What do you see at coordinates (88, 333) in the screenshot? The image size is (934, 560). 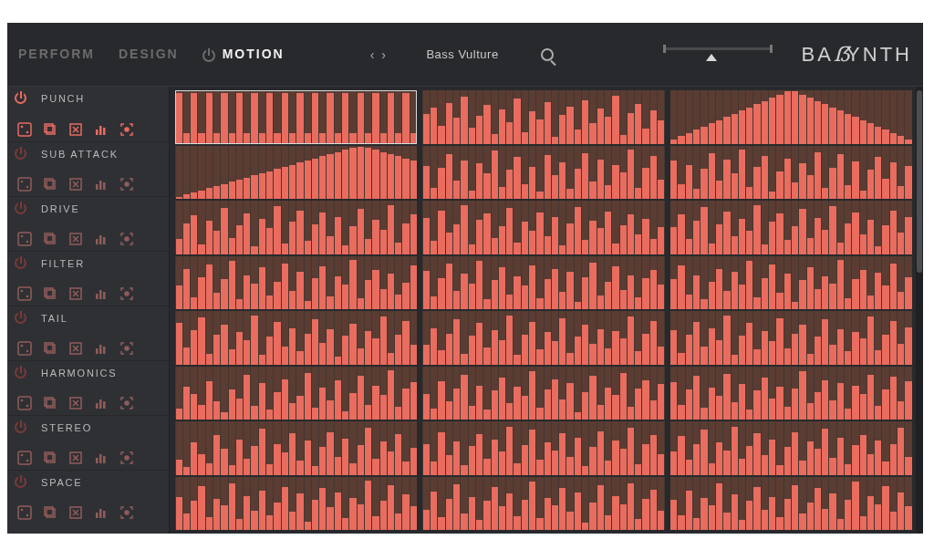 I see `param-row-tail: TAIL` at bounding box center [88, 333].